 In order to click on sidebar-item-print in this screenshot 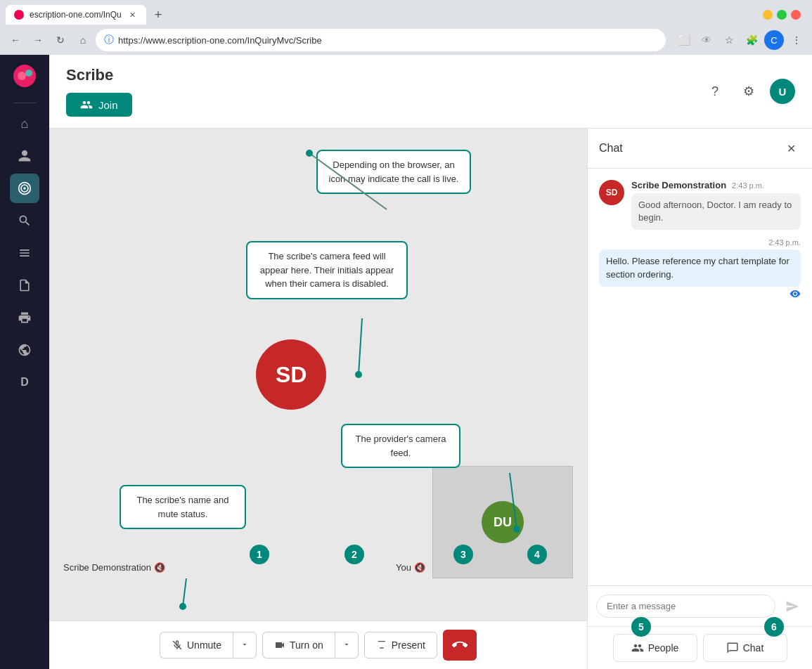, I will do `click(25, 318)`.